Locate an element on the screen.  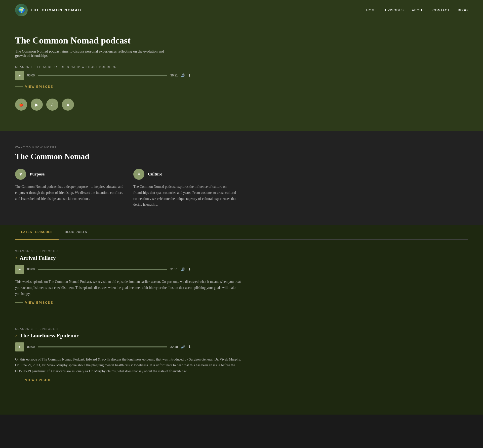
purpose-text: The Common Nomad podcast has a deeper pu… is located at coordinates (69, 193).